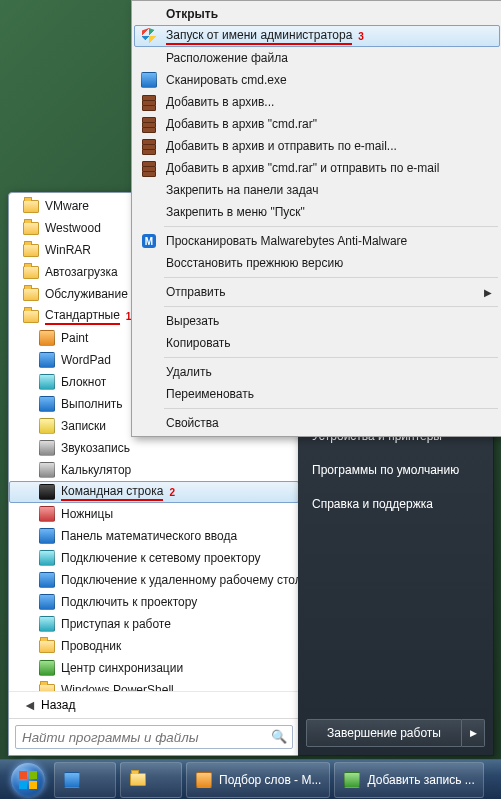 This screenshot has height=799, width=501. I want to click on skype-icon, so click(72, 780).